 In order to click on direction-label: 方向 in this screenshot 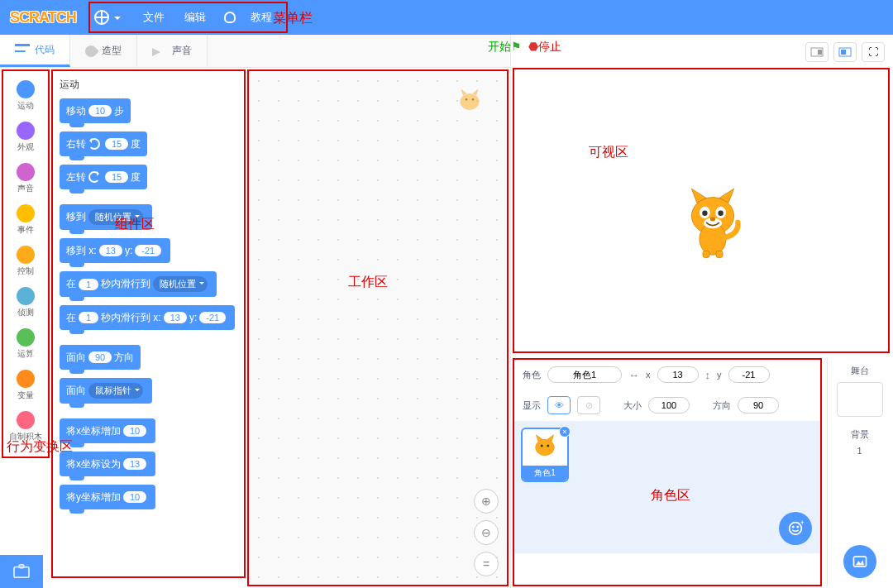, I will do `click(722, 405)`.